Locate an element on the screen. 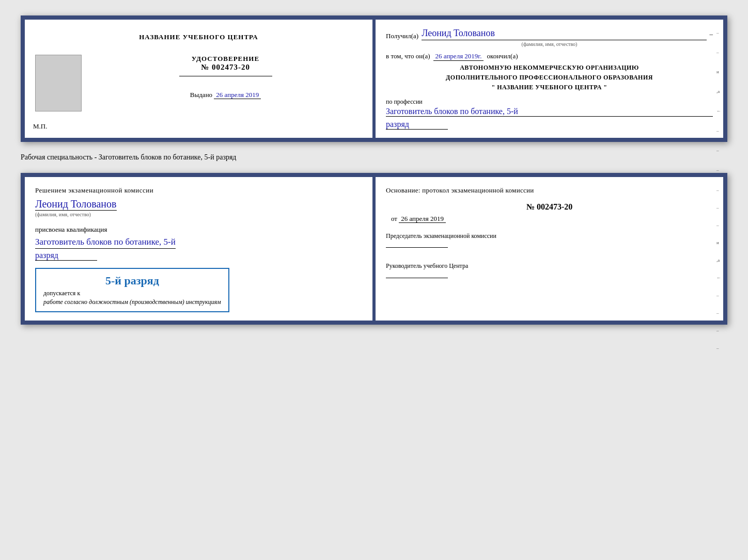 This screenshot has width=748, height=560. name-hint-top: (фамилия, имя, отчество) is located at coordinates (550, 44).